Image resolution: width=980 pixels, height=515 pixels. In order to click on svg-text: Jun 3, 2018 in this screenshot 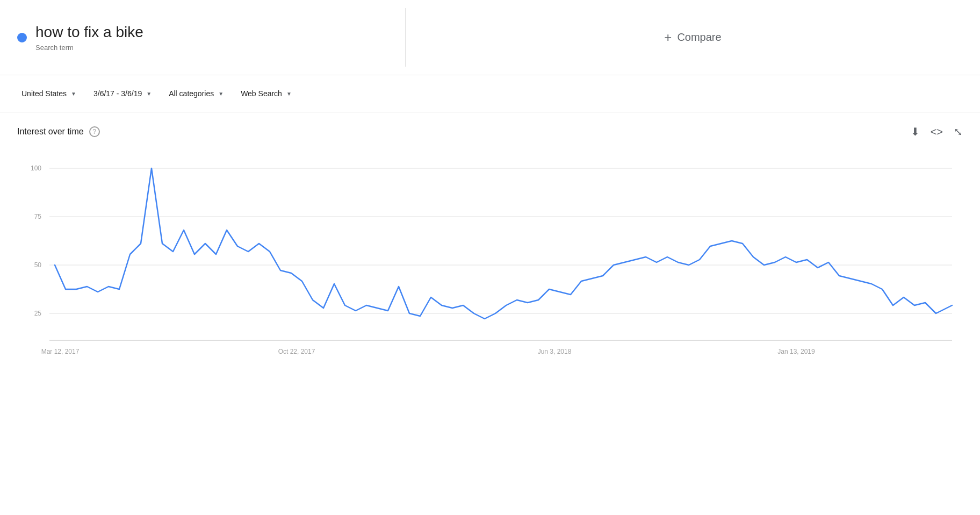, I will do `click(554, 352)`.